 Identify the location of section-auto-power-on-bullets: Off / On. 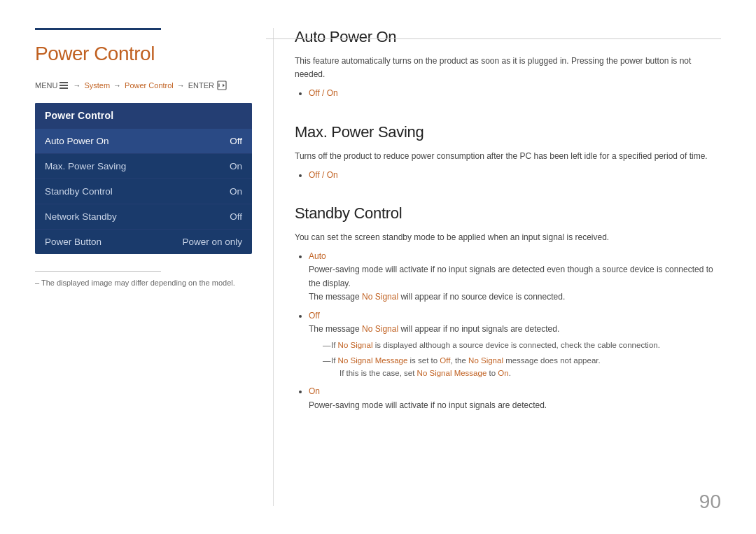
(504, 94).